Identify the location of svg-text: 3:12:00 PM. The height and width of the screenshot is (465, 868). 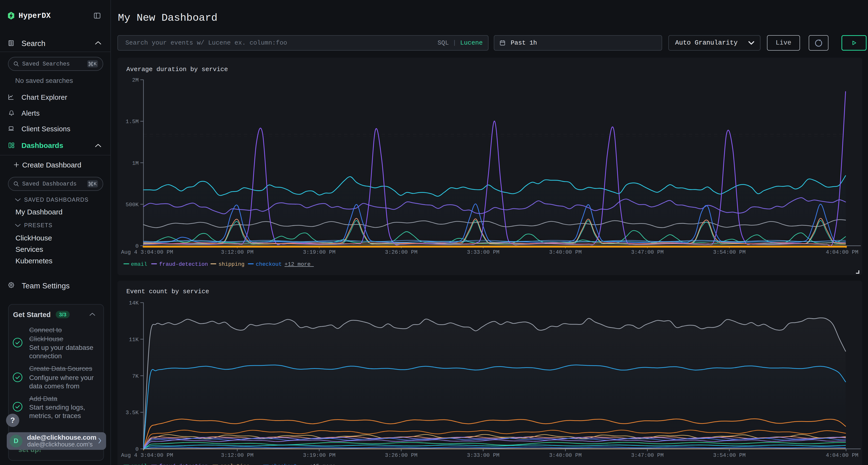
(237, 455).